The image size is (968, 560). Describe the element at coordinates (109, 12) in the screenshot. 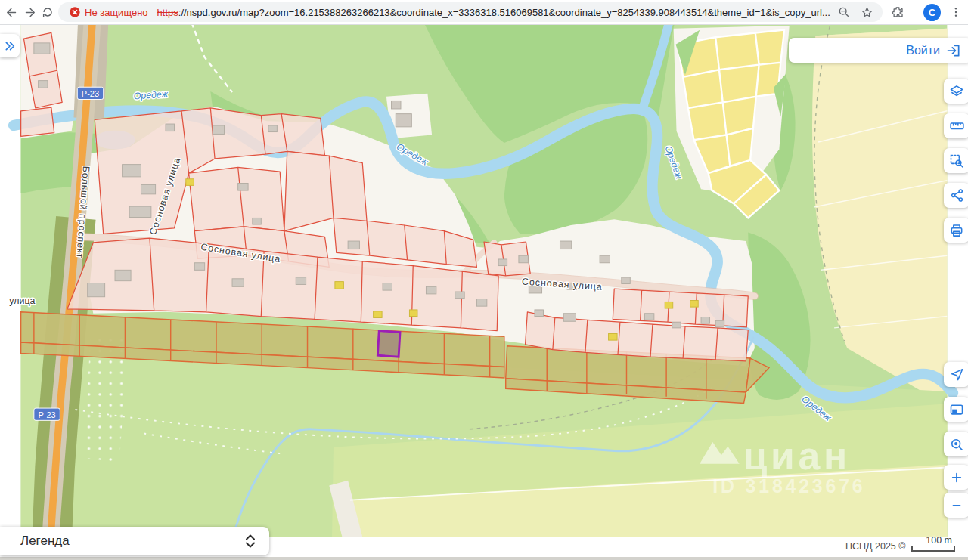

I see `security-badge: Не защищено` at that location.